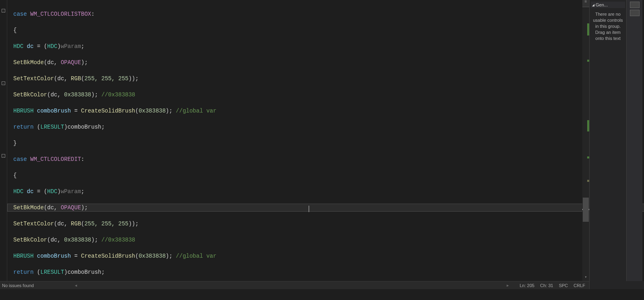 The image size is (644, 300). What do you see at coordinates (322, 294) in the screenshot?
I see `bottom-strip` at bounding box center [322, 294].